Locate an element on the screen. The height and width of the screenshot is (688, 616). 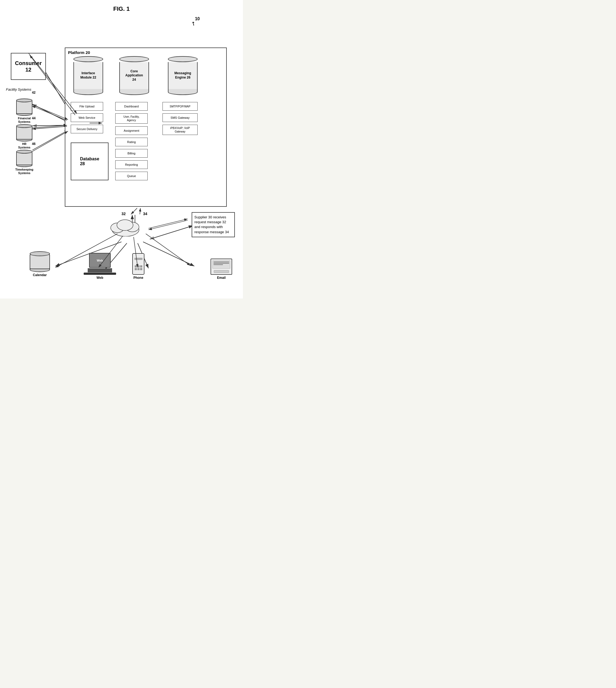
rating-box: Rating is located at coordinates (131, 142).